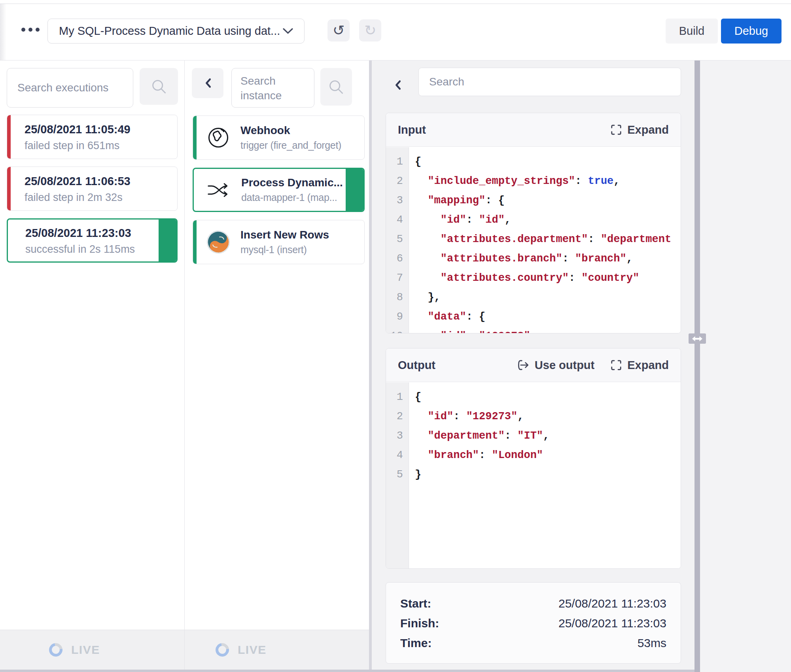 The image size is (791, 672). I want to click on summary-row: Time:53ms, so click(533, 643).